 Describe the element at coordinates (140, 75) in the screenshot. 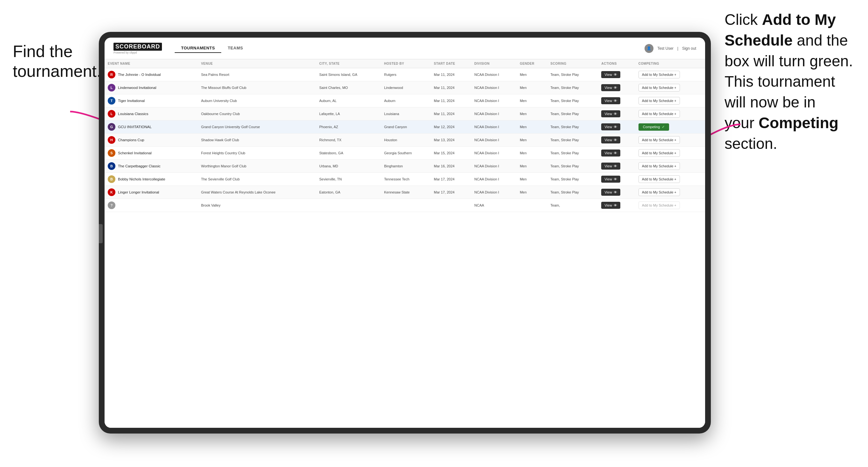

I see `event-name: The Johnnie - O Individual` at that location.